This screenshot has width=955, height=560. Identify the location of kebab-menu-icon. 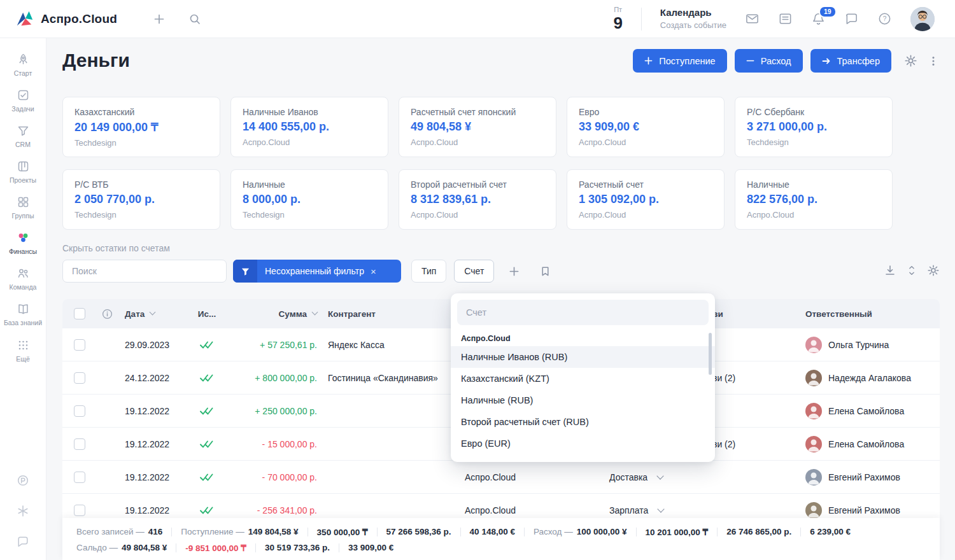
(933, 61).